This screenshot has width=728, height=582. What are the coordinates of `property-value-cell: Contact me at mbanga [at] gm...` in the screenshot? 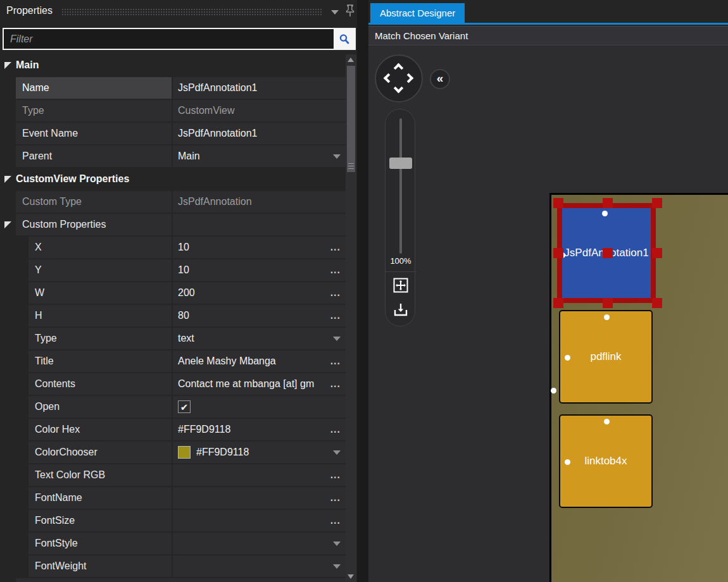 It's located at (260, 384).